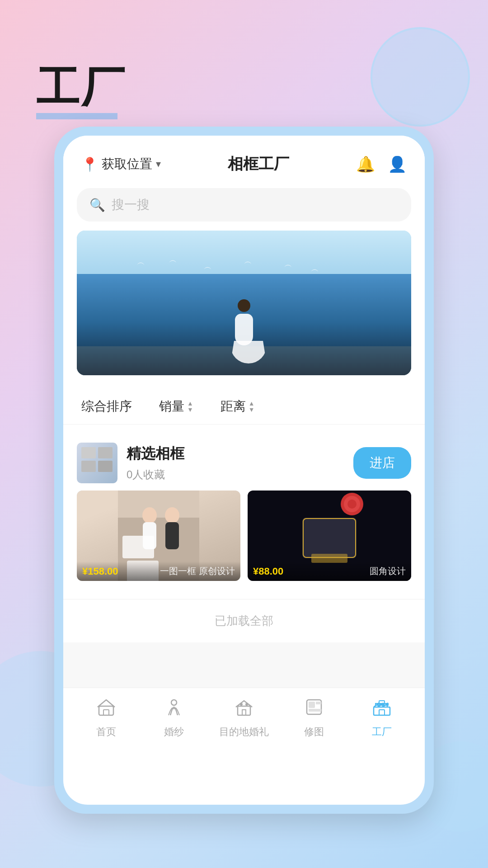  Describe the element at coordinates (244, 709) in the screenshot. I see `destination-wedding-icon` at that location.